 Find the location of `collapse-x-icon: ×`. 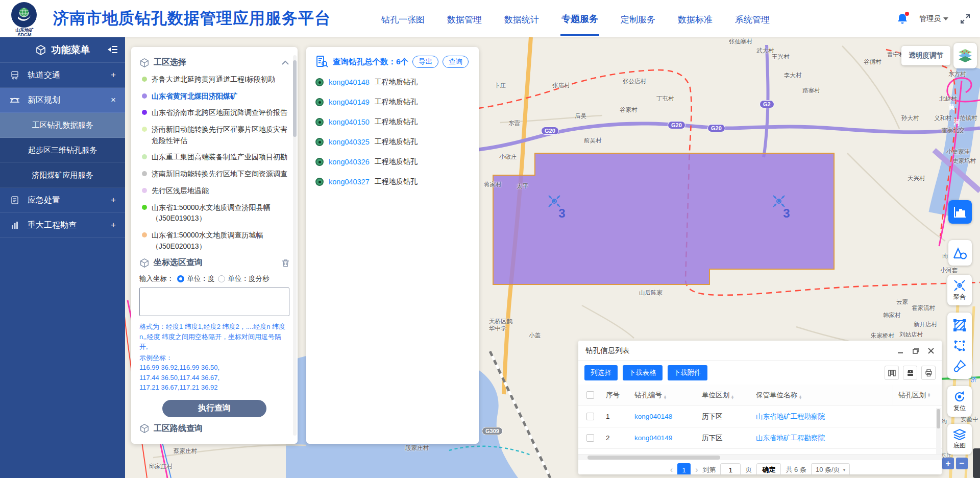

collapse-x-icon: × is located at coordinates (113, 100).